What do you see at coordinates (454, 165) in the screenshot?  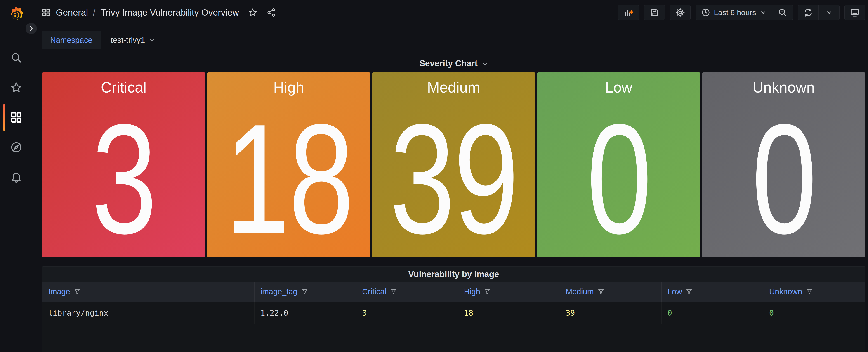 I see `stat-panel-medium: Medium 39` at bounding box center [454, 165].